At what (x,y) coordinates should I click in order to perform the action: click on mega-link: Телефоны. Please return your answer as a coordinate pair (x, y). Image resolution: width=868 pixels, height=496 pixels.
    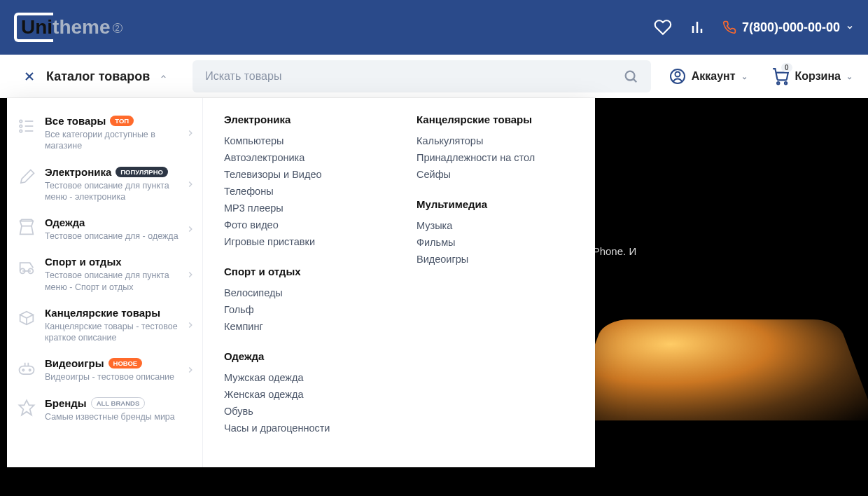
    Looking at the image, I should click on (302, 191).